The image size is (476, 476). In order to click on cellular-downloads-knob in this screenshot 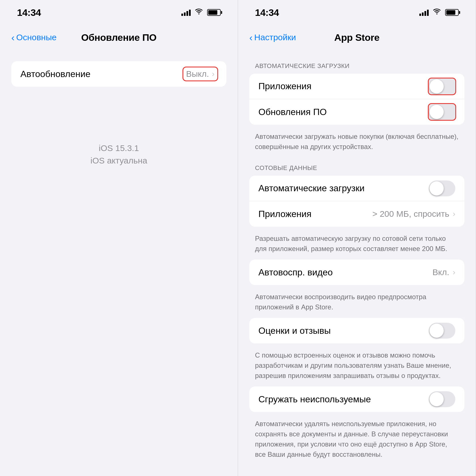, I will do `click(437, 188)`.